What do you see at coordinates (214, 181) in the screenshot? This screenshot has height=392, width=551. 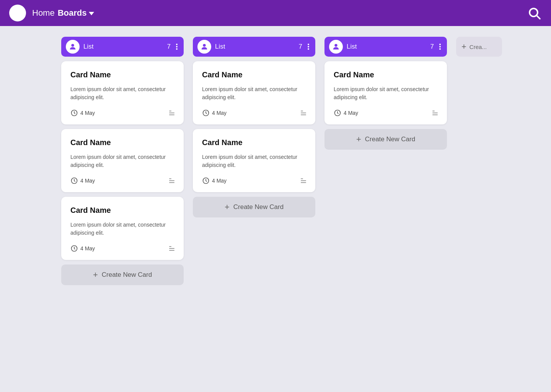 I see `card-2-2-date: 4 May` at bounding box center [214, 181].